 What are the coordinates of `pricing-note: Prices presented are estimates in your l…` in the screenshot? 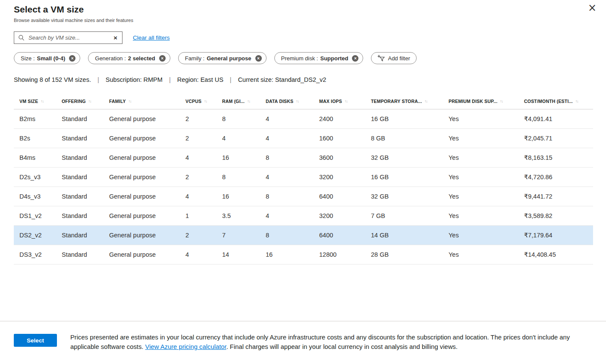 It's located at (331, 342).